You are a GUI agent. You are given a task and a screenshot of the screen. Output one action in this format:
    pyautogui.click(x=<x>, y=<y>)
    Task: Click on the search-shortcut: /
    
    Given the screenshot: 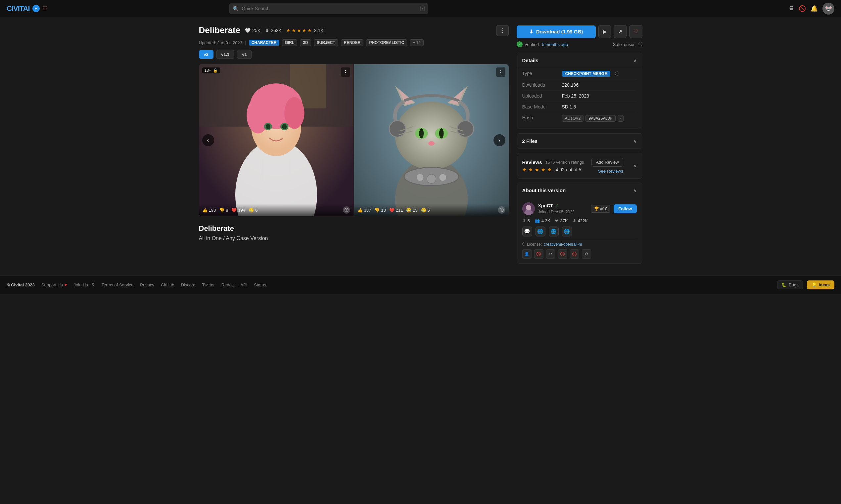 What is the action you would take?
    pyautogui.click(x=423, y=9)
    